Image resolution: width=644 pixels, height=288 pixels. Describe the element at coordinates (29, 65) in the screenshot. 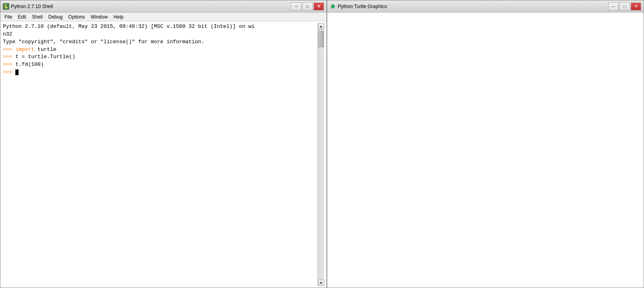

I see `cmd-fd: t.fd(100)` at that location.